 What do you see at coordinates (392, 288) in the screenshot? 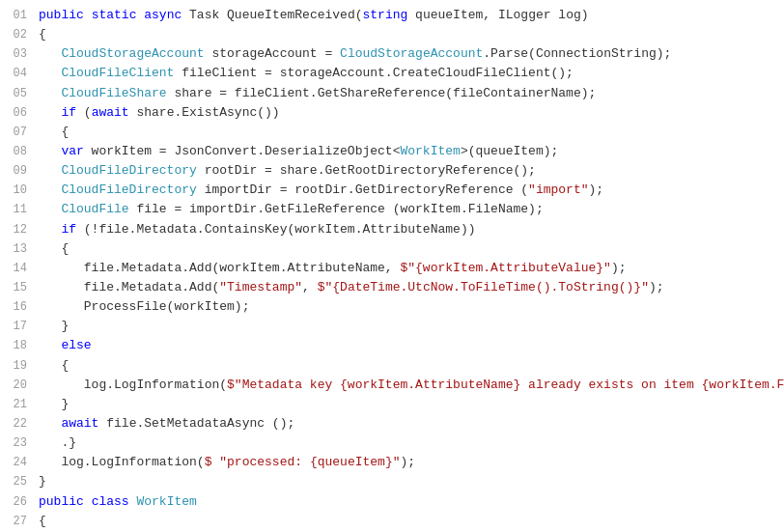
I see `code-line: 15 file.Metadata.Add("Timestamp", $"{Dat…` at bounding box center [392, 288].